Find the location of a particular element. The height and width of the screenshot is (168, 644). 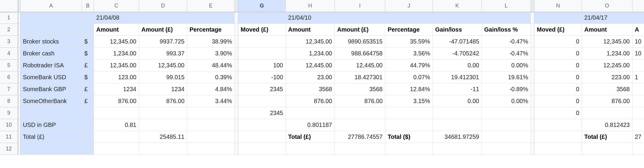

row-header-9: 9 is located at coordinates (9, 113).